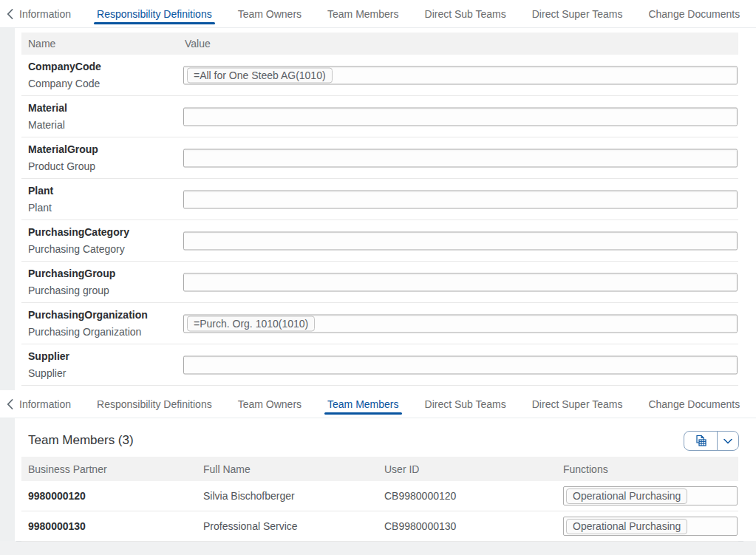 The width and height of the screenshot is (756, 555). Describe the element at coordinates (378, 548) in the screenshot. I see `bottom-band` at that location.